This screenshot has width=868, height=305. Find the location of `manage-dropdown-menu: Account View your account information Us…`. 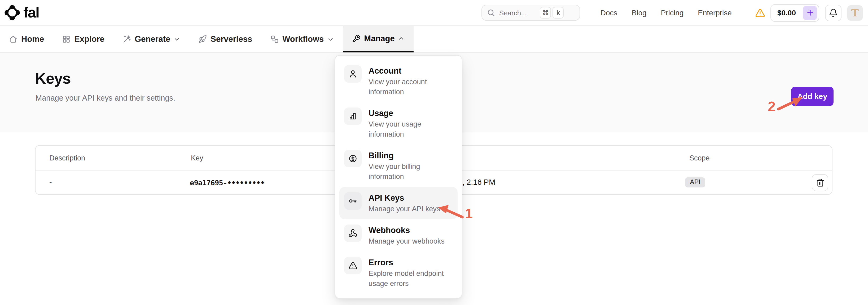

manage-dropdown-menu: Account View your account information Us… is located at coordinates (398, 177).